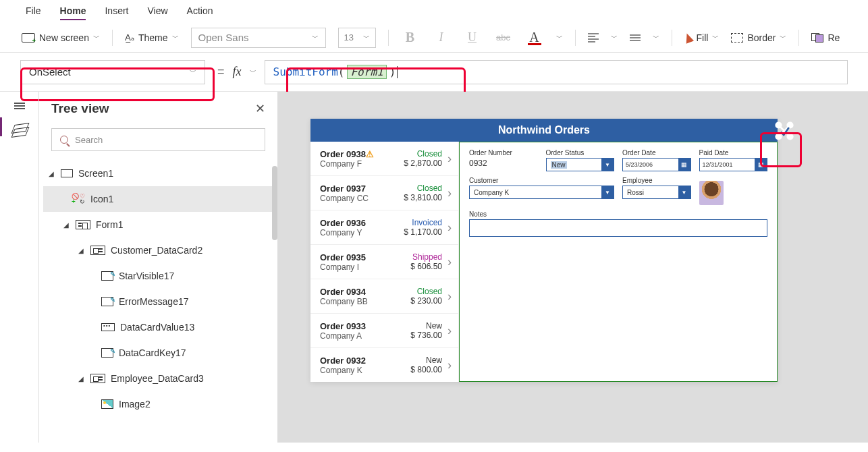 This screenshot has height=452, width=868. Describe the element at coordinates (357, 38) in the screenshot. I see `font-size-select: 13 ﹀` at that location.